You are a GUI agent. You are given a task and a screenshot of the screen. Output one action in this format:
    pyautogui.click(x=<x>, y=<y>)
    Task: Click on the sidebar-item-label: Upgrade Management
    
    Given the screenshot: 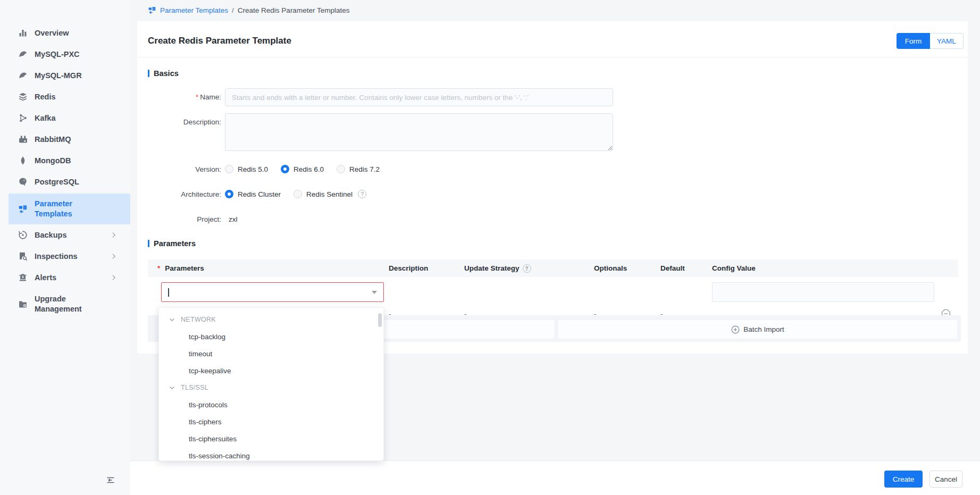 What is the action you would take?
    pyautogui.click(x=70, y=304)
    